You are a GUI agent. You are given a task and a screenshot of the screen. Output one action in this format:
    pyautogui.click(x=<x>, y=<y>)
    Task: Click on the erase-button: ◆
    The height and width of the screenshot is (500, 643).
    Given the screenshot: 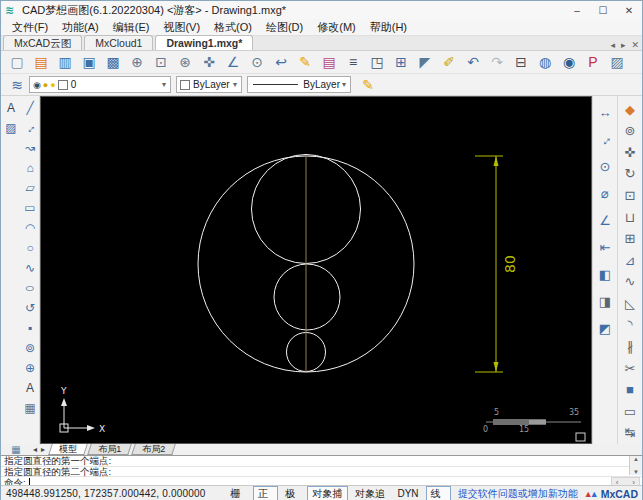 What is the action you would take?
    pyautogui.click(x=630, y=110)
    